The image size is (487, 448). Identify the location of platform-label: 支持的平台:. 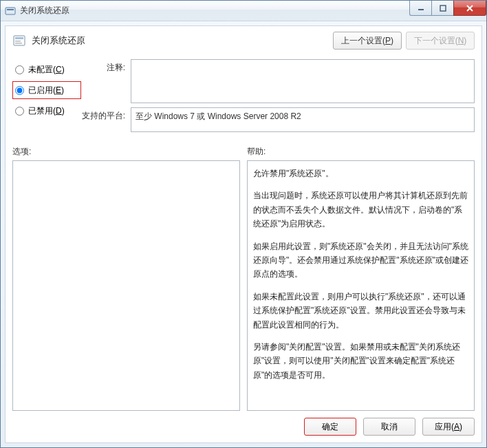
(106, 114).